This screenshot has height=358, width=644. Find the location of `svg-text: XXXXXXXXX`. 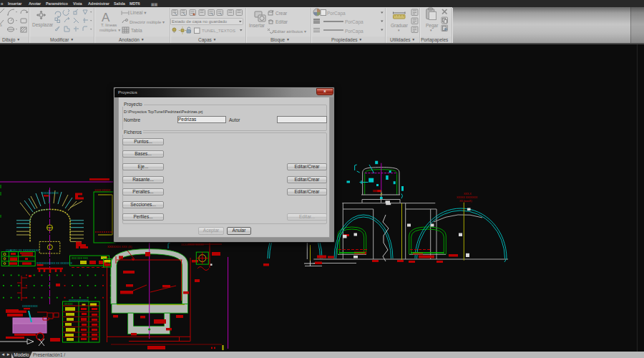

svg-text: XXXXXXXXX is located at coordinates (30, 306).